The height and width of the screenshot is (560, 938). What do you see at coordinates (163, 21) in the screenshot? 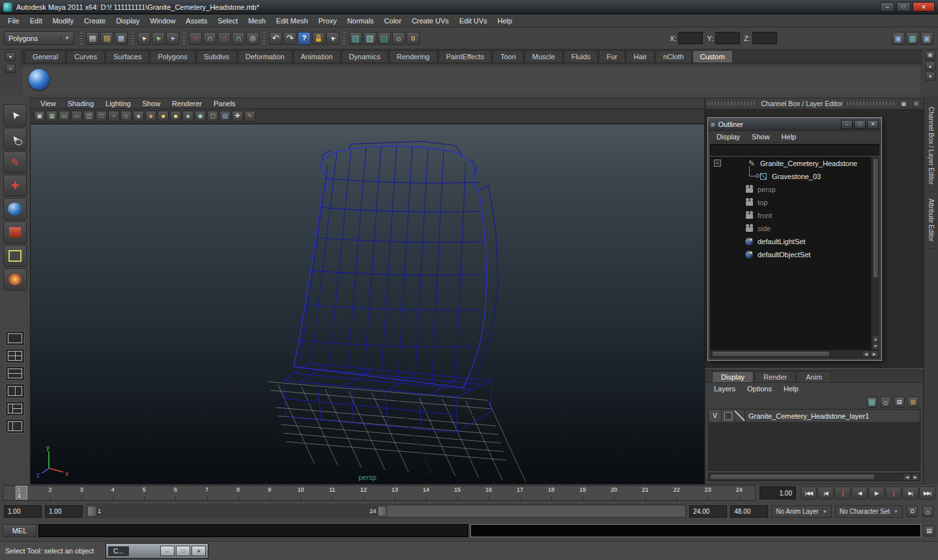
I see `menu-item: Window` at bounding box center [163, 21].